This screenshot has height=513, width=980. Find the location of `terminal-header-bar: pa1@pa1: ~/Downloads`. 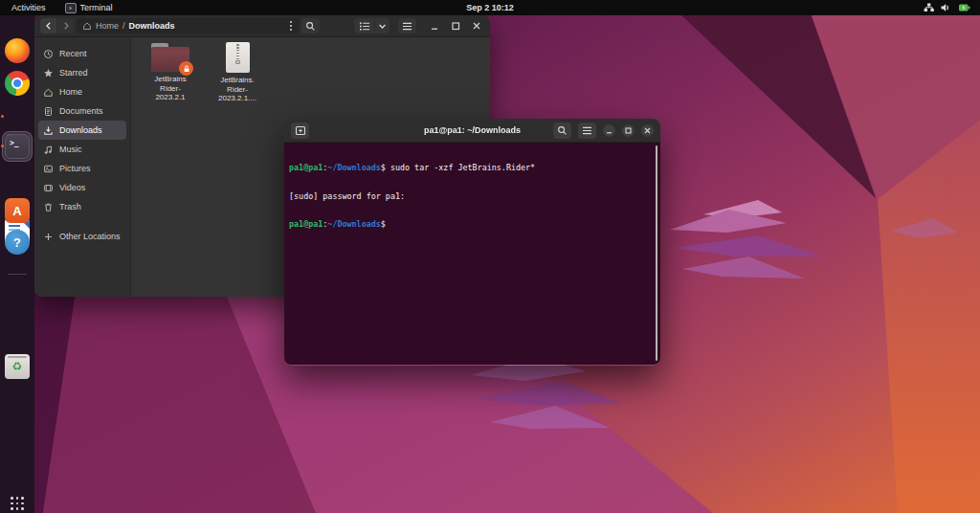

terminal-header-bar: pa1@pa1: ~/Downloads is located at coordinates (473, 130).